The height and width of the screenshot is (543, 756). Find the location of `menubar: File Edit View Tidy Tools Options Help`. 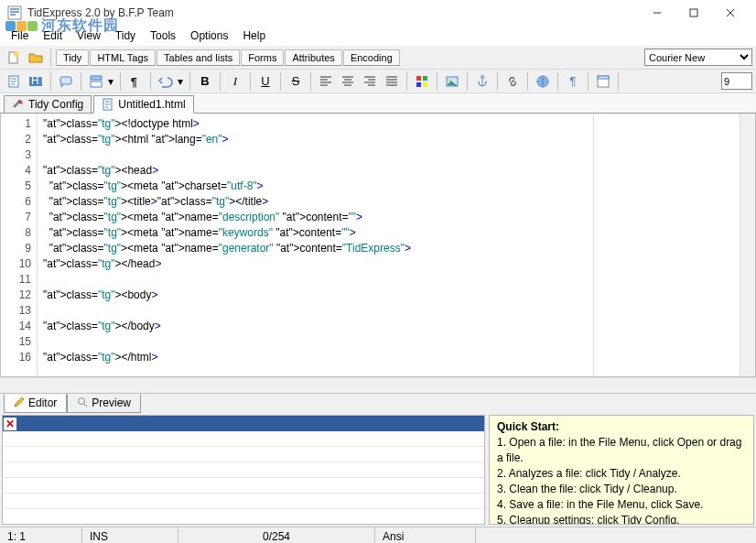

menubar: File Edit View Tidy Tools Options Help is located at coordinates (378, 36).